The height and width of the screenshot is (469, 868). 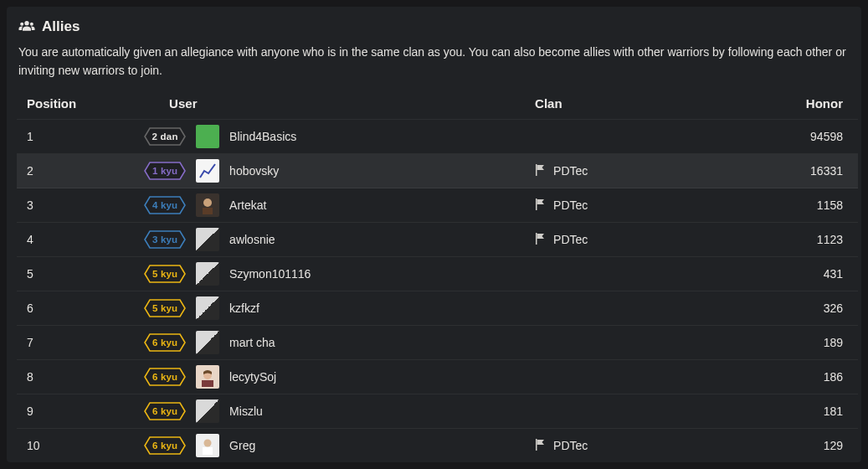 What do you see at coordinates (76, 444) in the screenshot?
I see `cell-position: 10` at bounding box center [76, 444].